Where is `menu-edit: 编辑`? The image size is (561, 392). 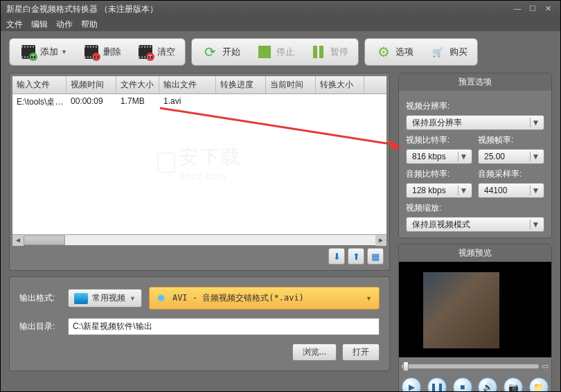 menu-edit: 编辑 is located at coordinates (39, 25).